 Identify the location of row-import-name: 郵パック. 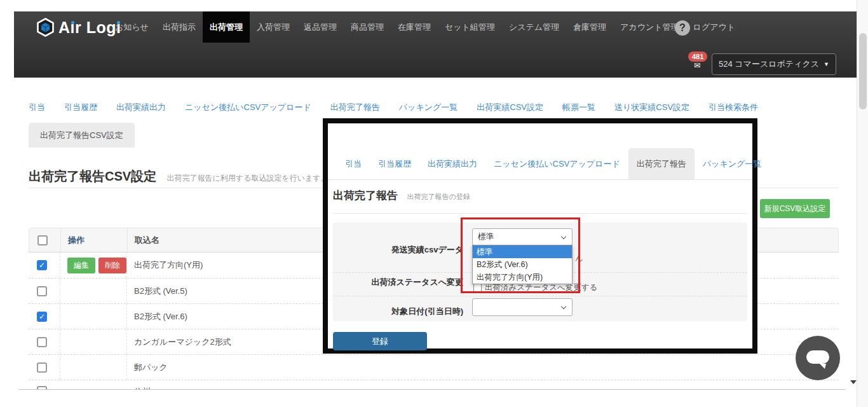
(483, 368).